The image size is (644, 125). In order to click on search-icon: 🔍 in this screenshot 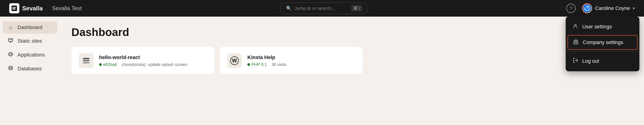, I will do `click(289, 8)`.